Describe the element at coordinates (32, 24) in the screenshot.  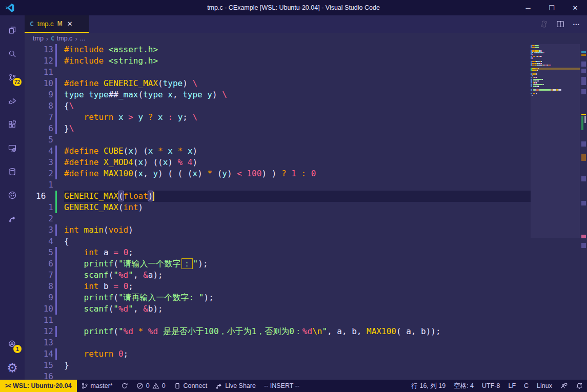
I see `c-language-icon: C` at that location.